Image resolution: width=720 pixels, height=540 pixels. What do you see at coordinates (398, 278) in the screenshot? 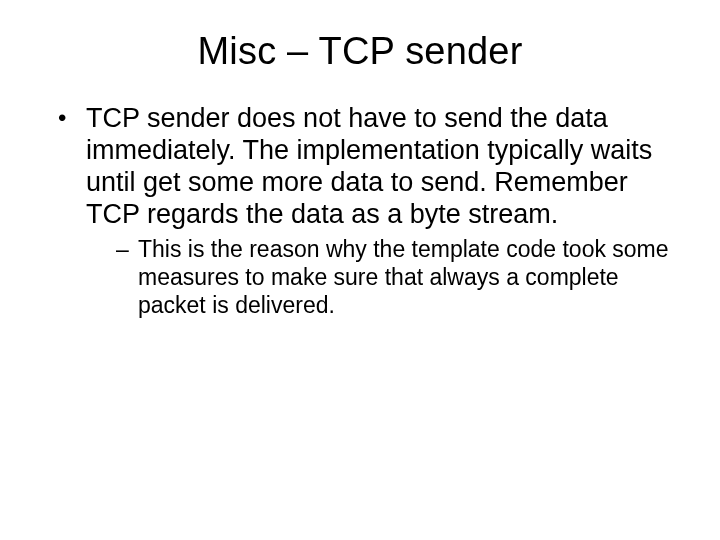
I see `list-item: This is the reason why the template code…` at bounding box center [398, 278].